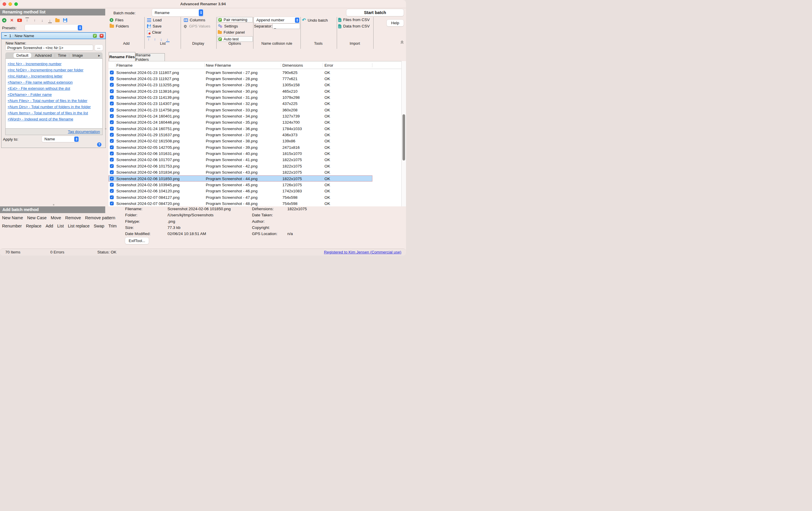  I want to click on table-row: ✓Screenshot 2024-01-23 114307.pngProgram…, so click(240, 104).